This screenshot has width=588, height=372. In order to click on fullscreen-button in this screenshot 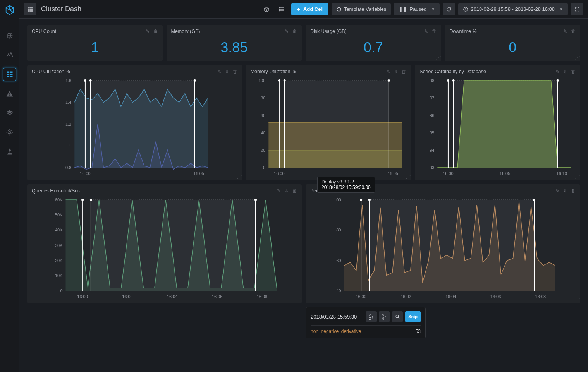, I will do `click(577, 9)`.